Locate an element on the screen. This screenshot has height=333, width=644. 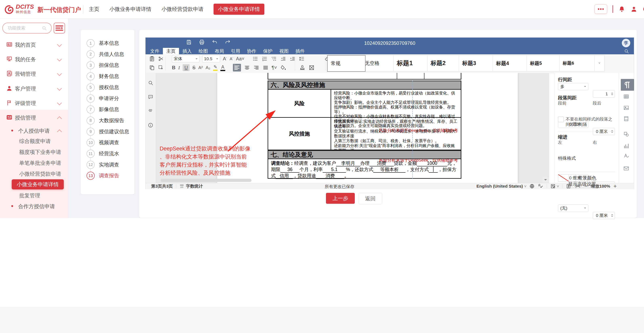
step-circle-1: 1 is located at coordinates (90, 43).